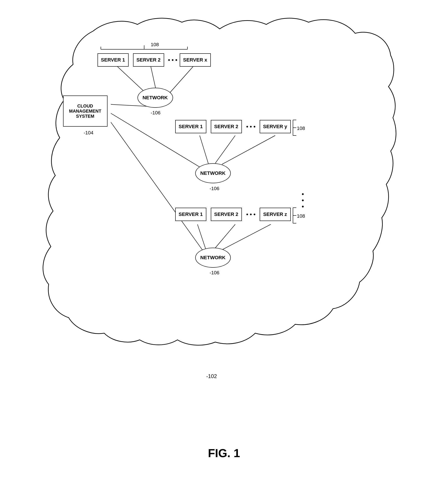 The image size is (448, 500). Describe the element at coordinates (275, 127) in the screenshot. I see `servery-mid: SERVER y` at that location.